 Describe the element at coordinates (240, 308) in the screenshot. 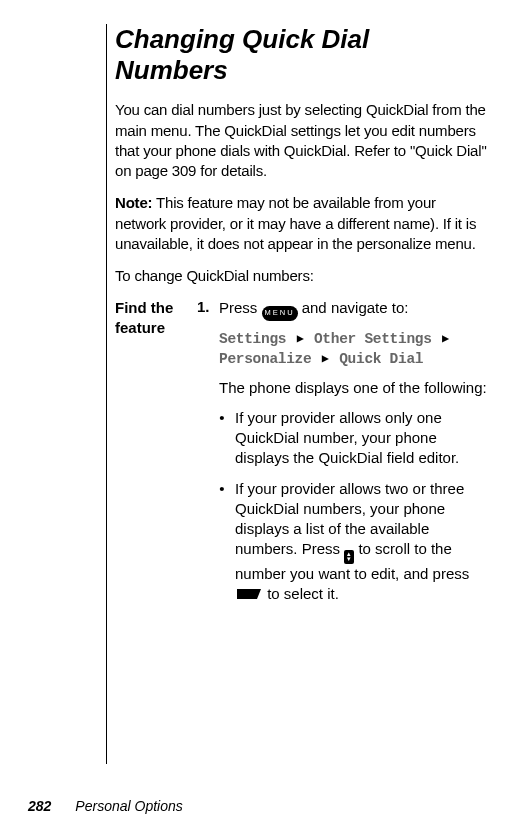

I see `step-1-prefix: Press` at that location.